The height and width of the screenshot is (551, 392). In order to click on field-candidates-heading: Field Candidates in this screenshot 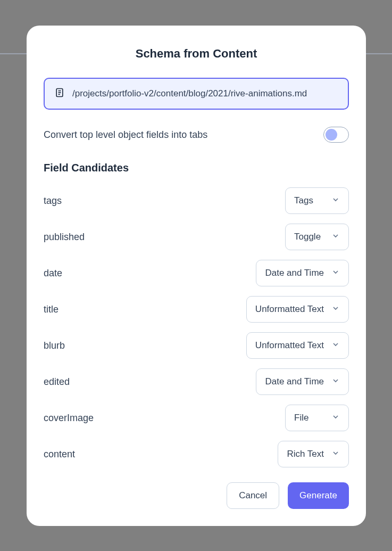, I will do `click(196, 168)`.